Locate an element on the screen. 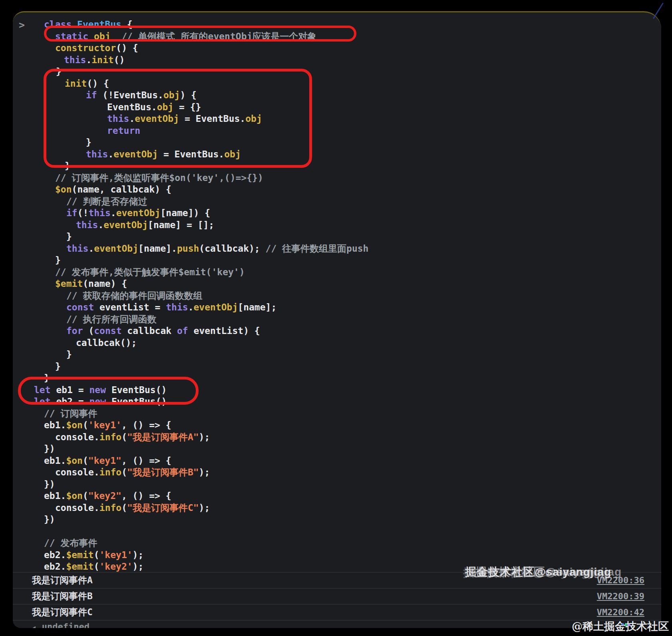 The width and height of the screenshot is (672, 636). code-line: $emit(name) { is located at coordinates (358, 284).